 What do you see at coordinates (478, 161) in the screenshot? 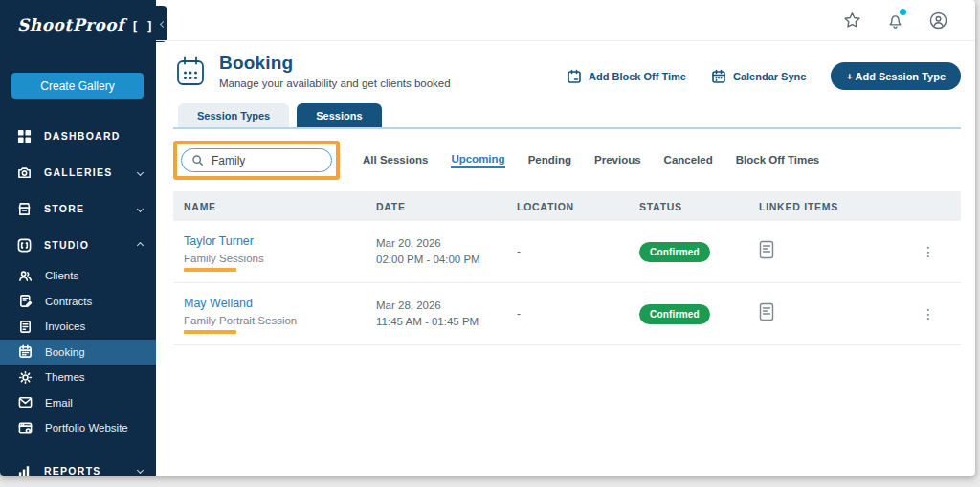
I see `filter-upcoming: Upcoming` at bounding box center [478, 161].